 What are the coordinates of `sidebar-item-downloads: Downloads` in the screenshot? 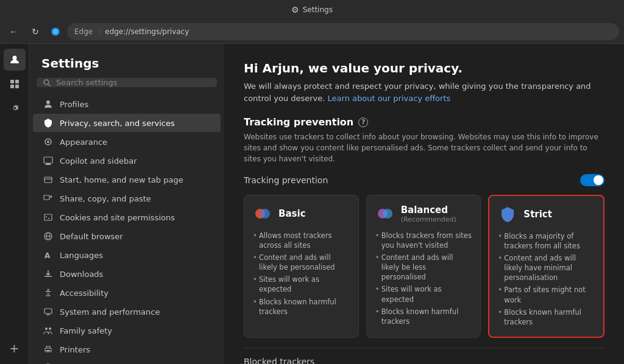 It's located at (127, 274).